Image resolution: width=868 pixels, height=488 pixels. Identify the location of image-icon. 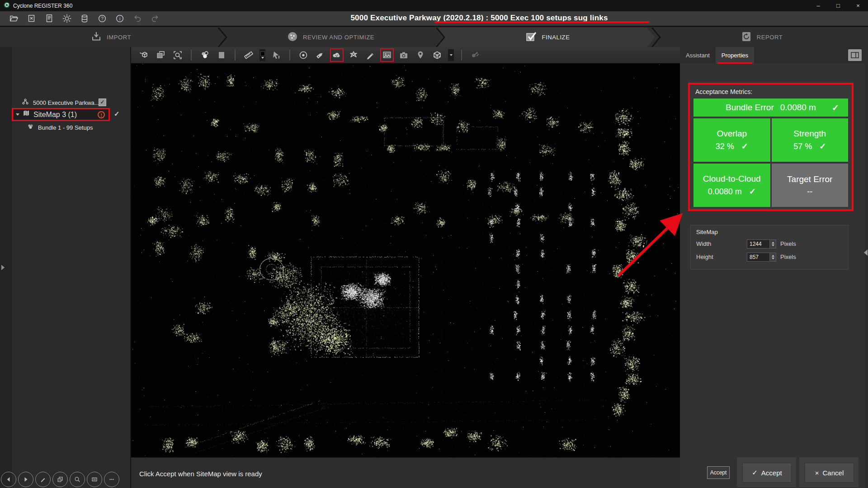
(387, 55).